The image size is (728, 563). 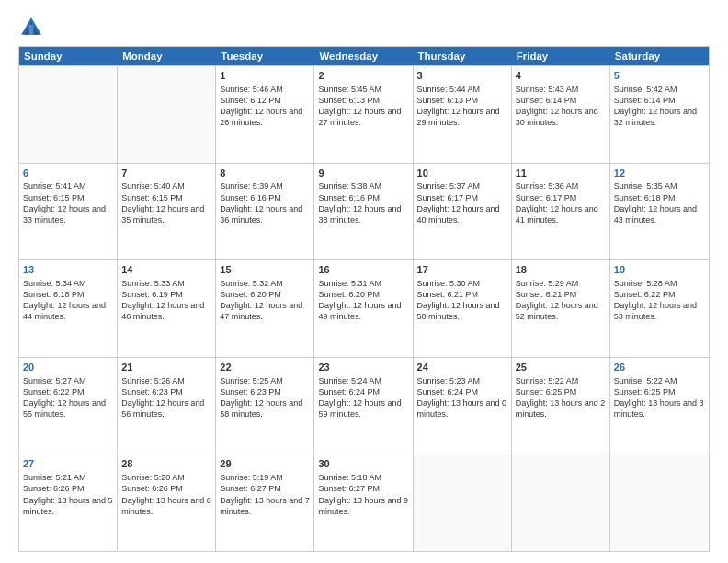 I want to click on day-info: Sunset: 6:26 PM, so click(x=68, y=488).